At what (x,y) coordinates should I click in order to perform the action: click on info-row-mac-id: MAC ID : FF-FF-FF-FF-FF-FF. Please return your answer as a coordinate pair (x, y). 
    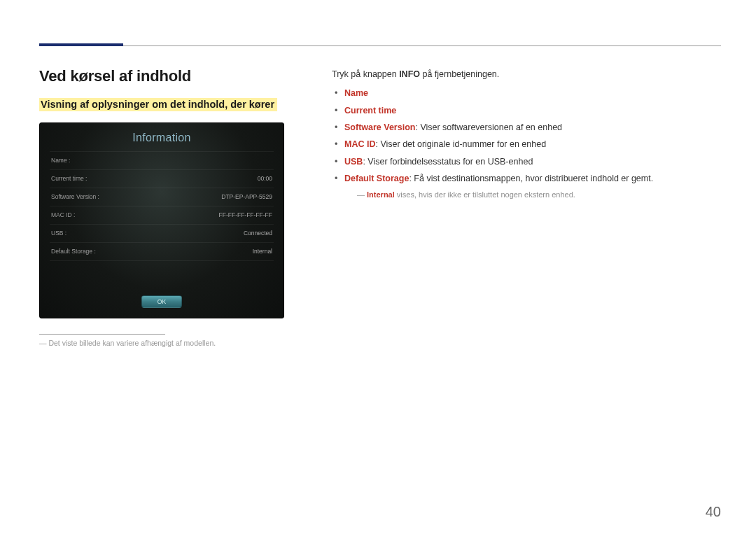
    Looking at the image, I should click on (162, 215).